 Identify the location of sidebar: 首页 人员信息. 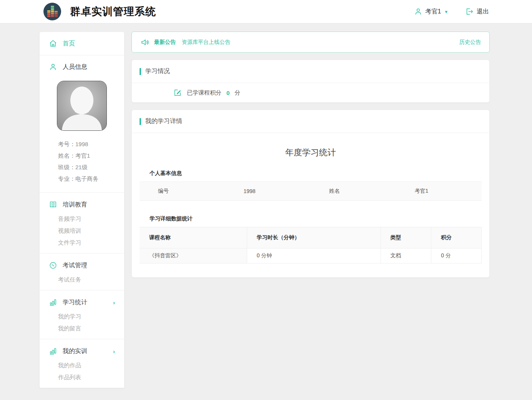
(82, 210).